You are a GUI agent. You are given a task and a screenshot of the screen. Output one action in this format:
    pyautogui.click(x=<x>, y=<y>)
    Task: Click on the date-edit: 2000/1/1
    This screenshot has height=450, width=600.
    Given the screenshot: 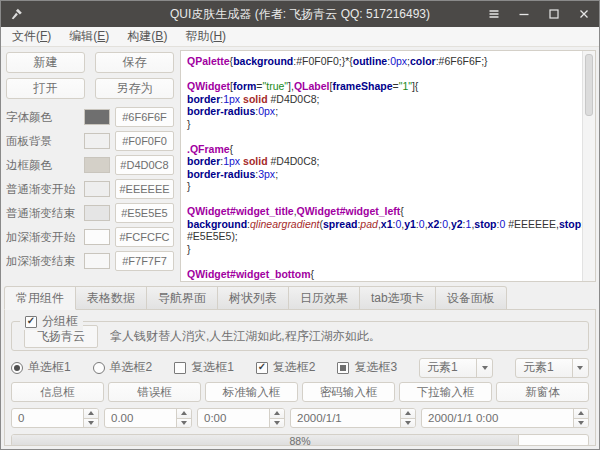 What is the action you would take?
    pyautogui.click(x=353, y=418)
    